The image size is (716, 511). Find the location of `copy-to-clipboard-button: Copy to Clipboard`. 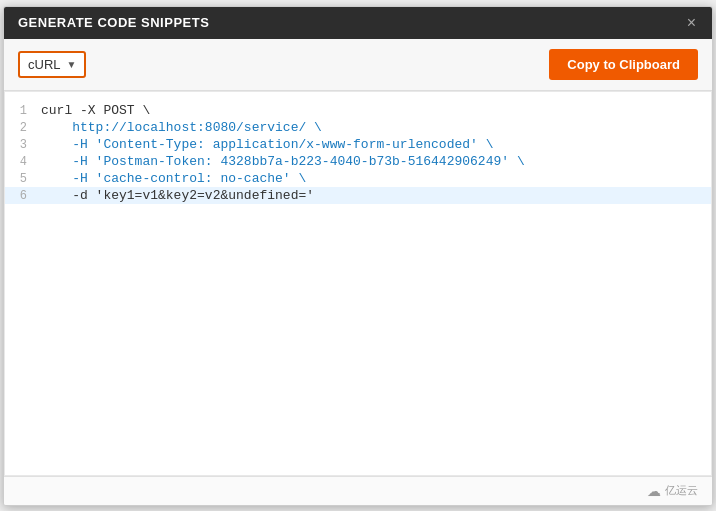

copy-to-clipboard-button: Copy to Clipboard is located at coordinates (624, 64).